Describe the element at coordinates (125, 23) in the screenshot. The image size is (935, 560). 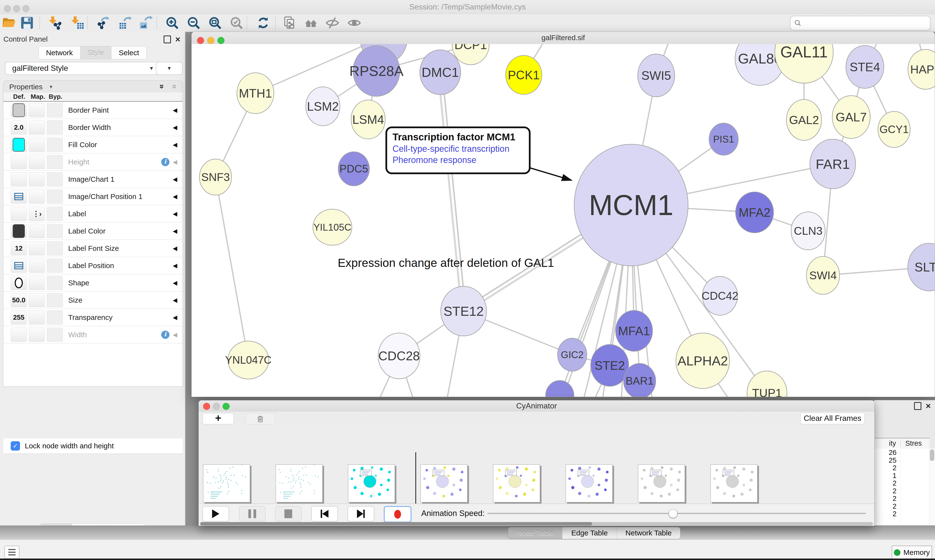
I see `export-table-button` at that location.